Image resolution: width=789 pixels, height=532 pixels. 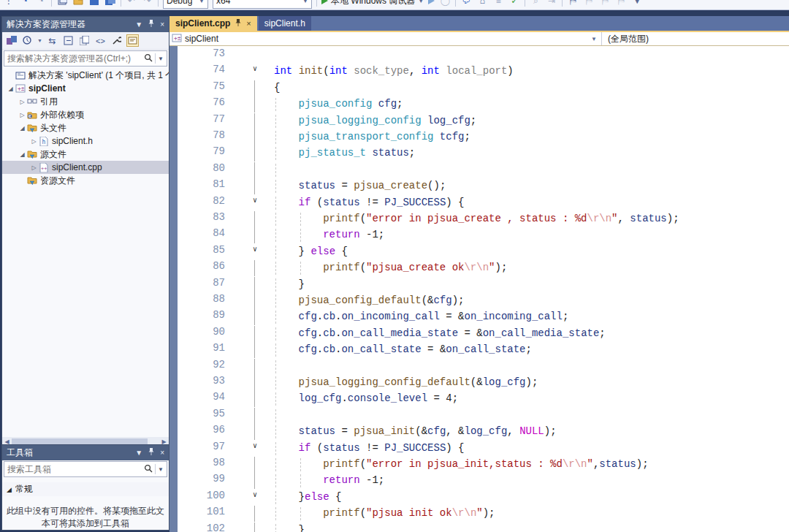 What do you see at coordinates (85, 167) in the screenshot?
I see `tree-item-sipClient.cpp: ▷++sipClient.cpp` at bounding box center [85, 167].